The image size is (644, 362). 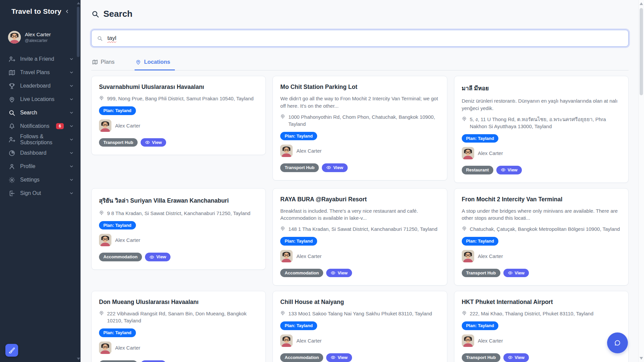 I want to click on location-card: สุริยัน วิลล่า Suriyan Villa Erawan Kanc…, so click(x=179, y=229).